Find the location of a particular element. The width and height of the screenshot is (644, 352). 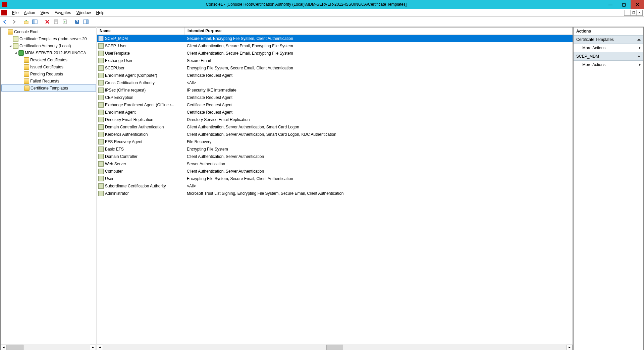

cell-name: Enrollment Agent is located at coordinates (120, 112).